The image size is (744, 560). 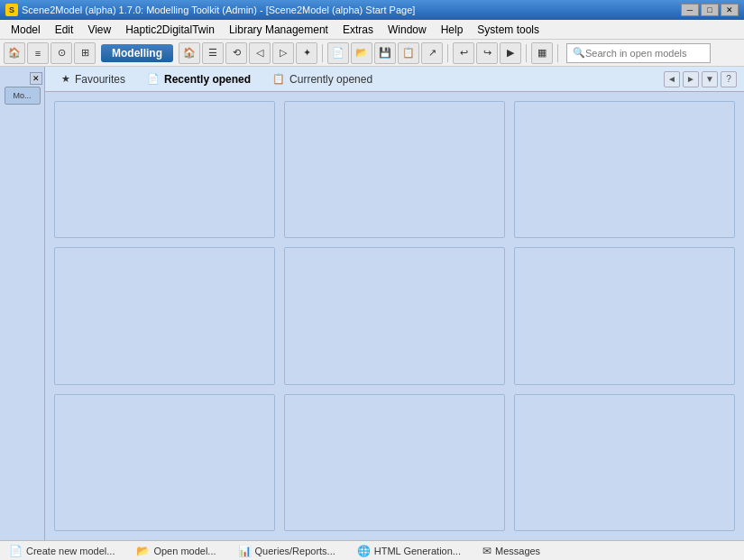 I want to click on toolbar-label: Modelling, so click(x=137, y=53).